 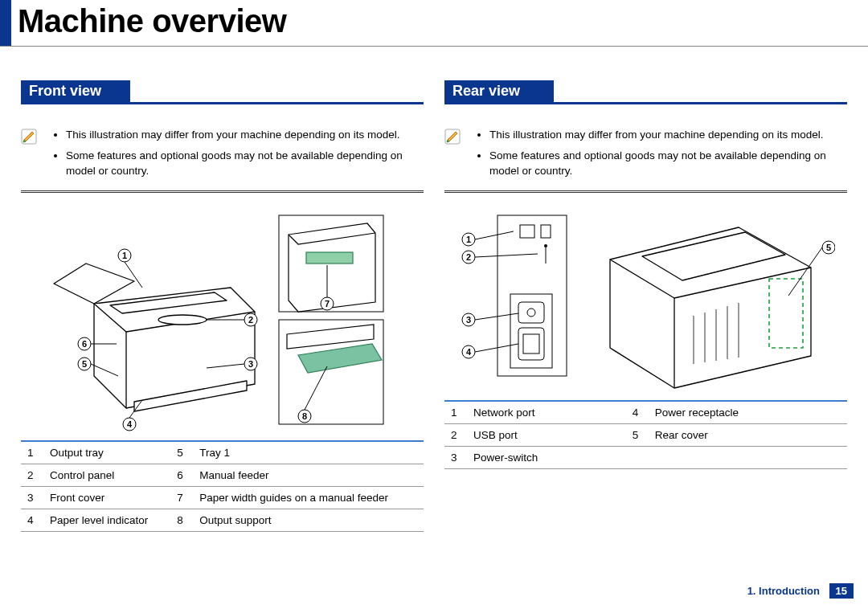 I want to click on page-number: 15, so click(x=841, y=591).